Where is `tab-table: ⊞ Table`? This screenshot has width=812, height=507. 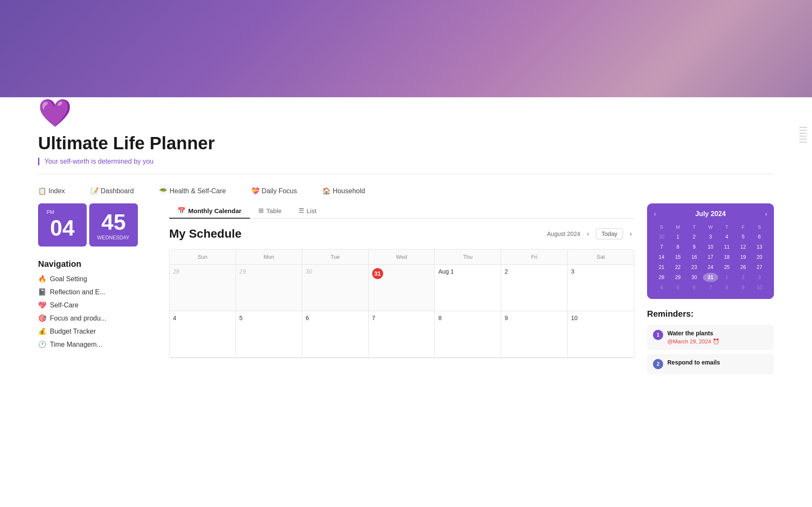 tab-table: ⊞ Table is located at coordinates (270, 211).